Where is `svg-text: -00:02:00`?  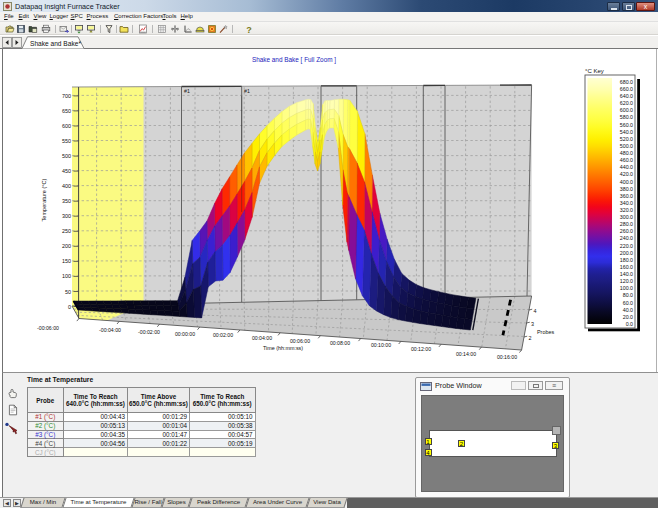 svg-text: -00:02:00 is located at coordinates (149, 332).